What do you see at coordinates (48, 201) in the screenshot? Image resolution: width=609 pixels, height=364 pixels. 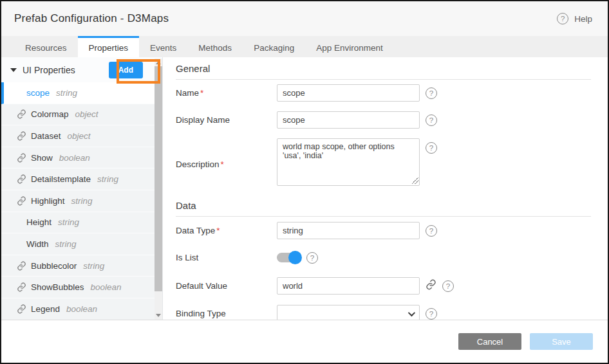 I see `property-name: Highlight` at bounding box center [48, 201].